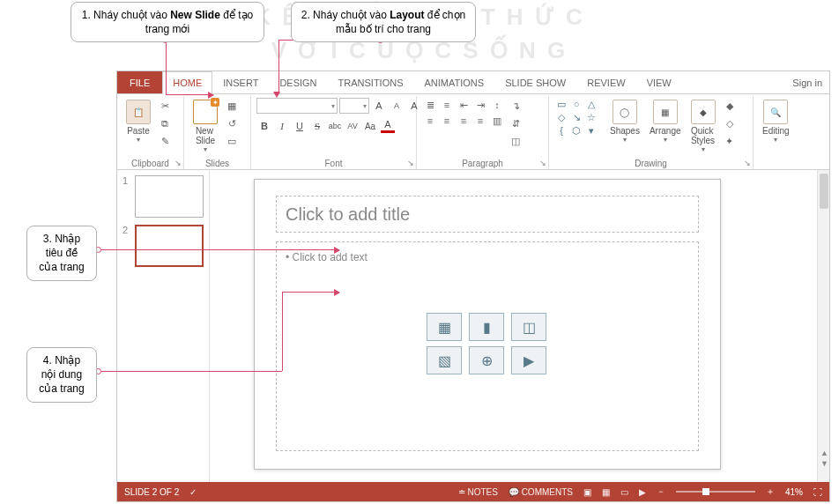 The width and height of the screenshot is (839, 504). I want to click on spell-check-icon: ✓, so click(193, 492).